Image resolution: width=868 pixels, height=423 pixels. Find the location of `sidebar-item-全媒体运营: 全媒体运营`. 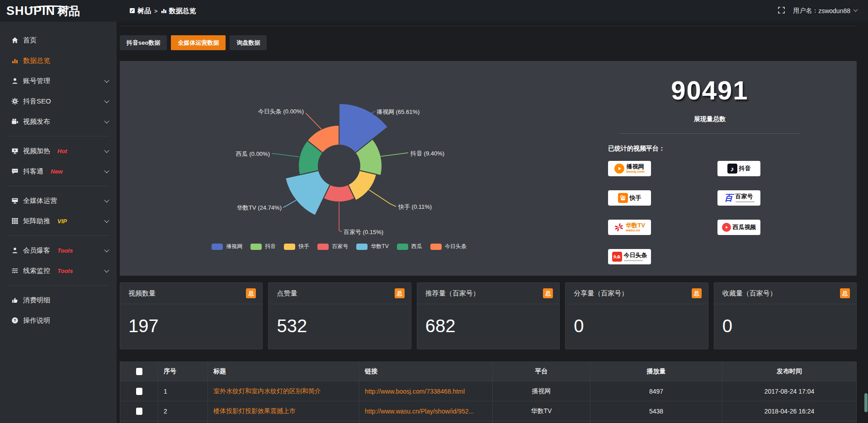

sidebar-item-全媒体运营: 全媒体运营 is located at coordinates (58, 201).